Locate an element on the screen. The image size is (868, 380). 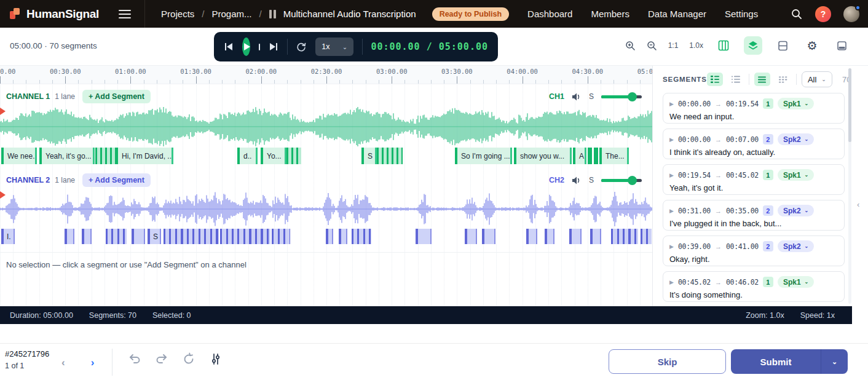
avatar is located at coordinates (851, 14).